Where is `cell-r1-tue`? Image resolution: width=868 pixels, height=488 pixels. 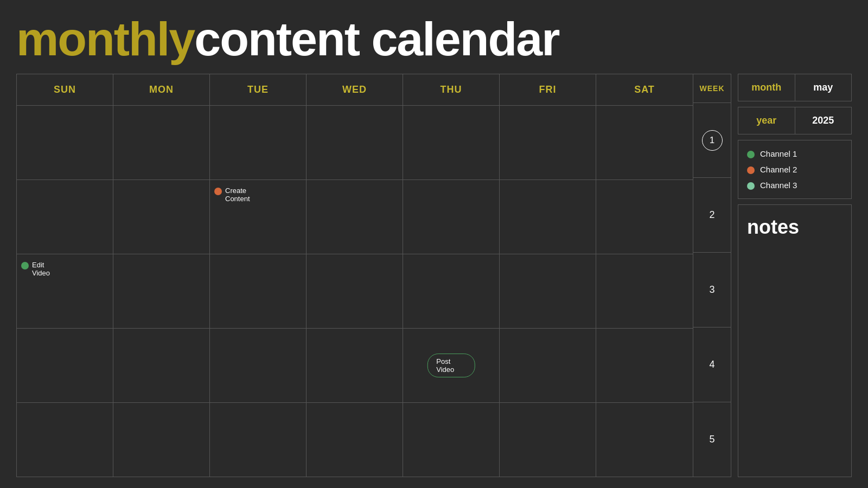
cell-r1-tue is located at coordinates (258, 143).